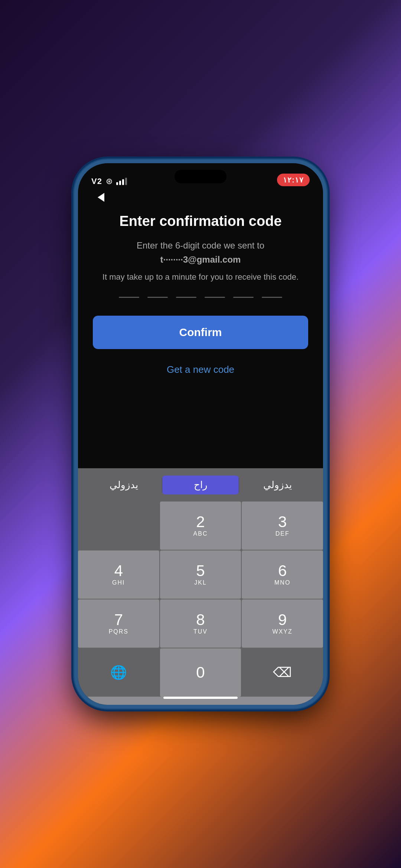 Image resolution: width=401 pixels, height=868 pixels. What do you see at coordinates (200, 698) in the screenshot?
I see `home-indicator` at bounding box center [200, 698].